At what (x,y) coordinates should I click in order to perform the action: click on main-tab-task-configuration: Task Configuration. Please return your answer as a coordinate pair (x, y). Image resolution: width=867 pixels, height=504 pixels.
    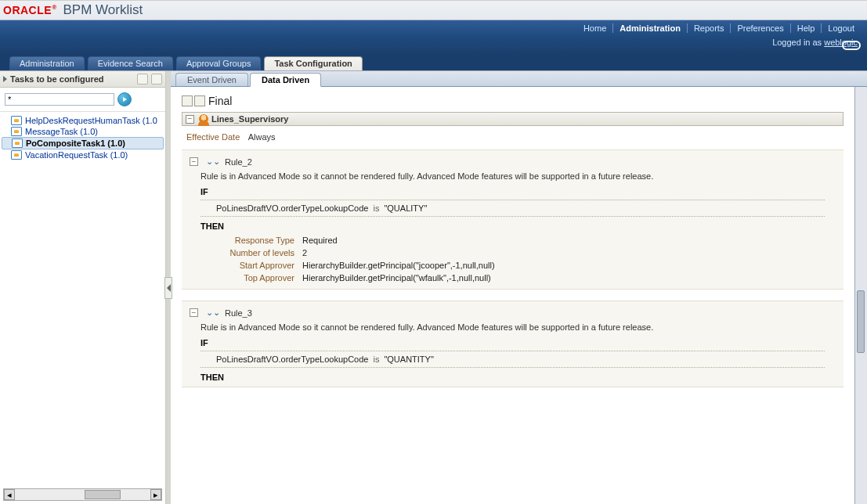
    Looking at the image, I should click on (313, 63).